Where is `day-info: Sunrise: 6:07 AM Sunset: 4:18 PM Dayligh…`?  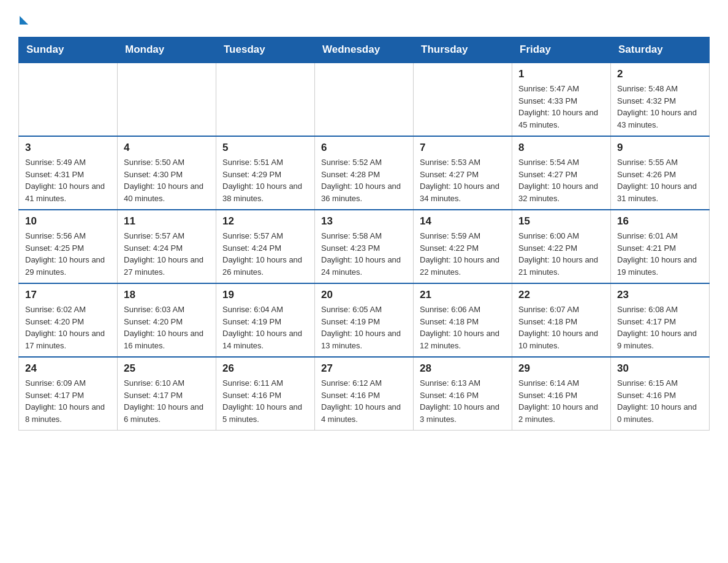
day-info: Sunrise: 6:07 AM Sunset: 4:18 PM Dayligh… is located at coordinates (561, 327).